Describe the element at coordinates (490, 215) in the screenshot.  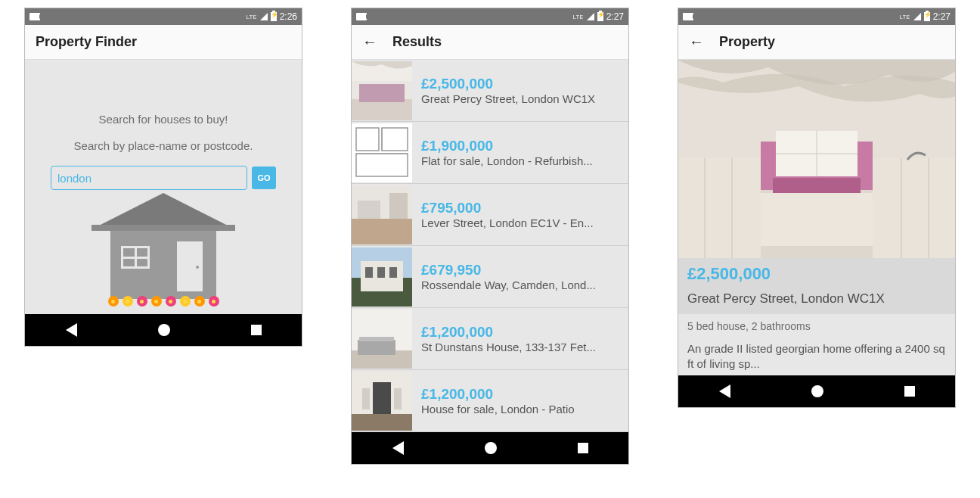
I see `list-item: £795,000 Lever Street, London EC1V - En.…` at that location.